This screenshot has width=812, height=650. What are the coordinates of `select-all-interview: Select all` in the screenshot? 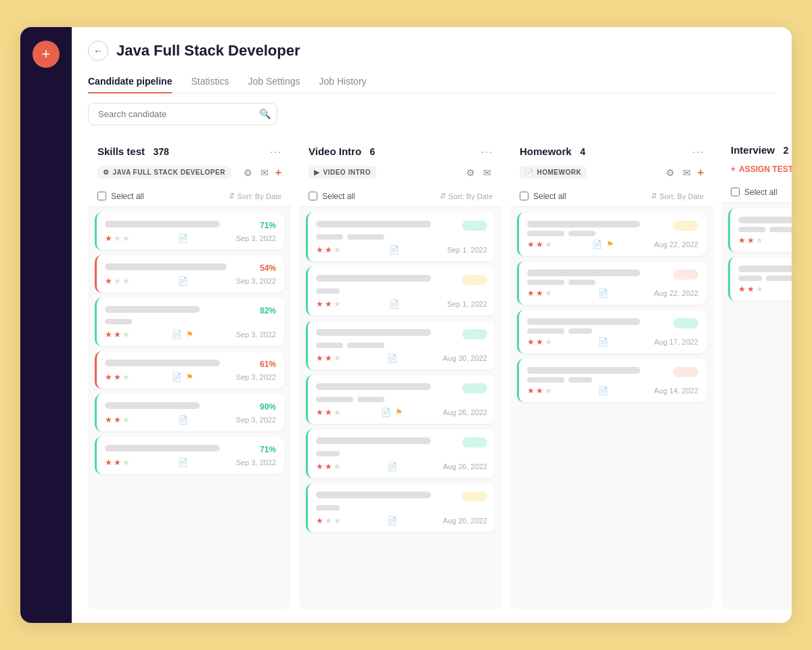 It's located at (754, 192).